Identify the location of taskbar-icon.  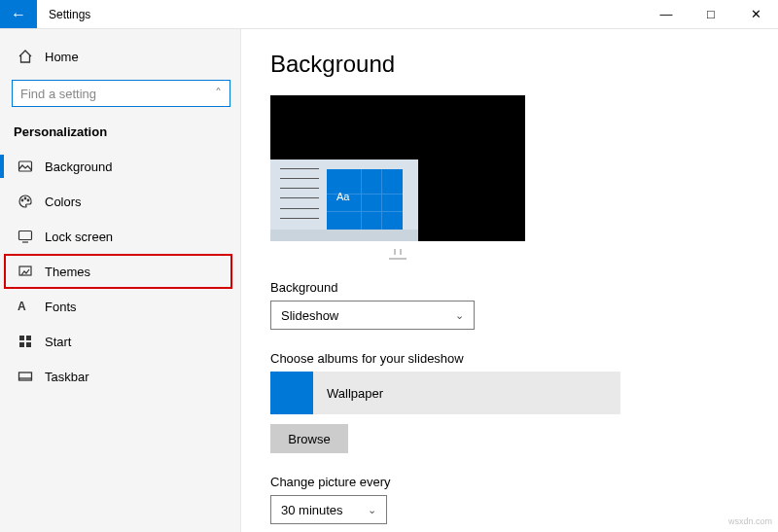
(28, 376).